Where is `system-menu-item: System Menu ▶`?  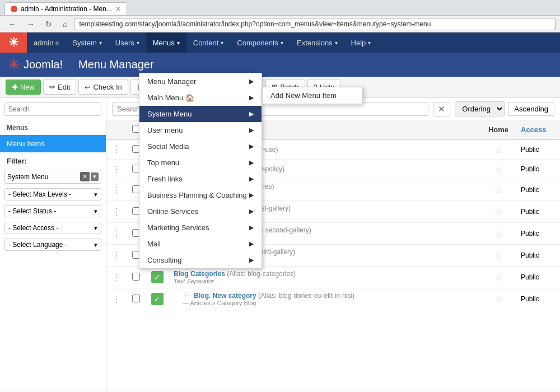 system-menu-item: System Menu ▶ is located at coordinates (200, 114).